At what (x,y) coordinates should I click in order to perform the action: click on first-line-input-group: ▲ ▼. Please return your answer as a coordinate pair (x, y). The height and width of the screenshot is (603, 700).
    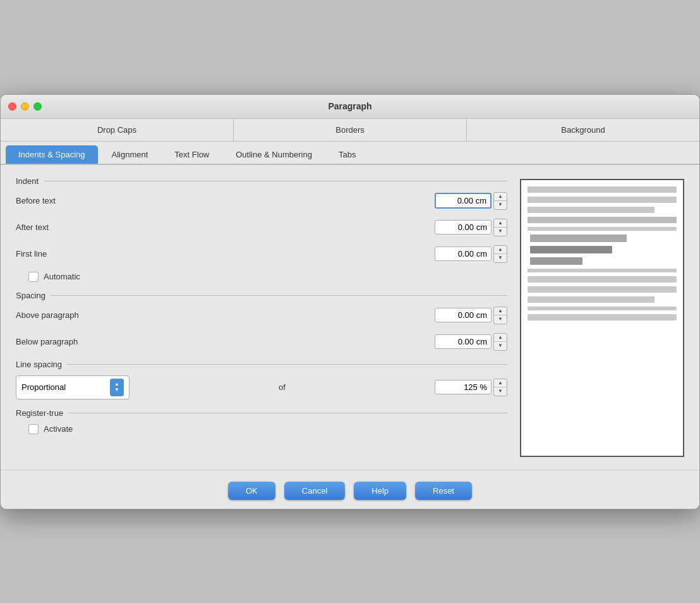
    Looking at the image, I should click on (471, 254).